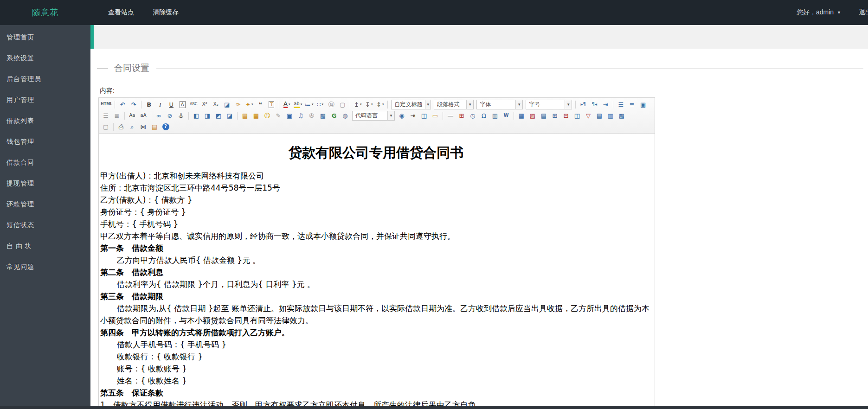 This screenshot has height=409, width=868. Describe the element at coordinates (632, 105) in the screenshot. I see `align-center-icon: ≡` at that location.